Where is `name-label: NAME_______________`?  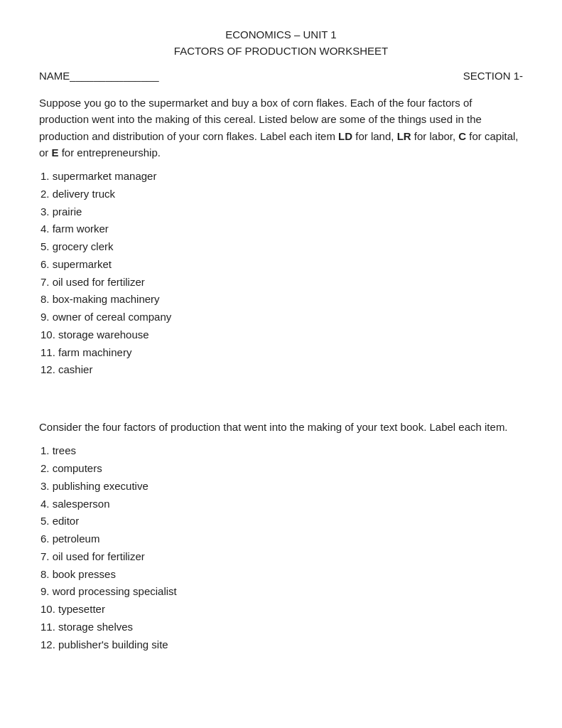
name-label: NAME_______________ is located at coordinates (99, 75).